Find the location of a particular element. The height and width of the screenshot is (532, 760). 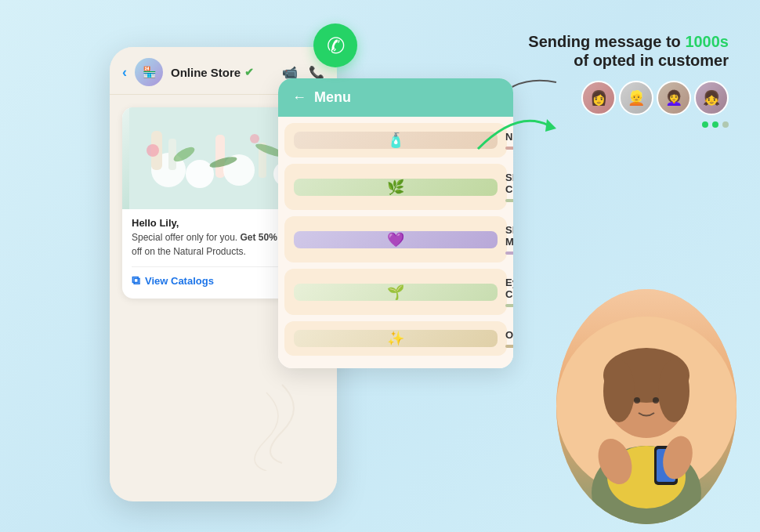

list-item: 🌱 Eye Cream + is located at coordinates (396, 291).